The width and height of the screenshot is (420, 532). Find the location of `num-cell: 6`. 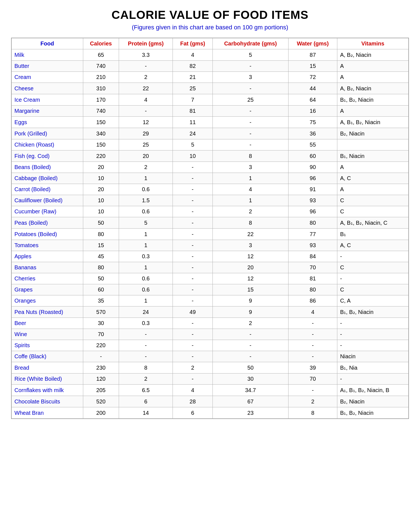

num-cell: 6 is located at coordinates (193, 413).